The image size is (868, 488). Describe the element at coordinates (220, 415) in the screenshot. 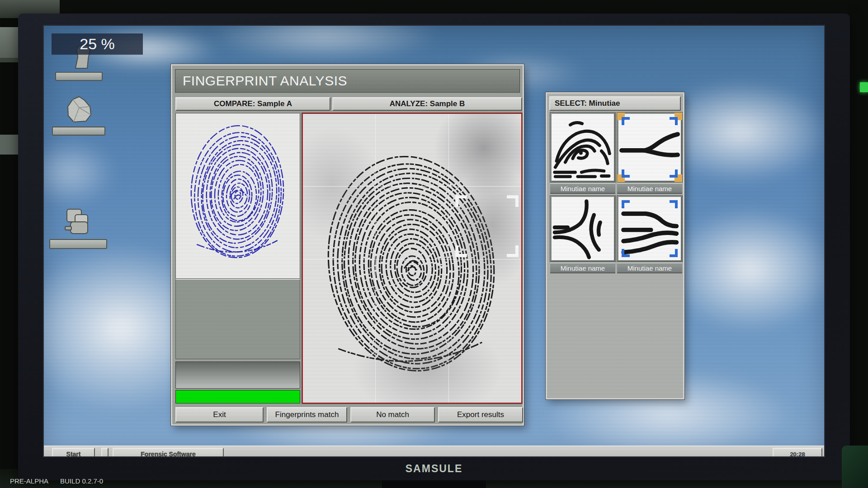

I see `exit-button: Exit` at that location.